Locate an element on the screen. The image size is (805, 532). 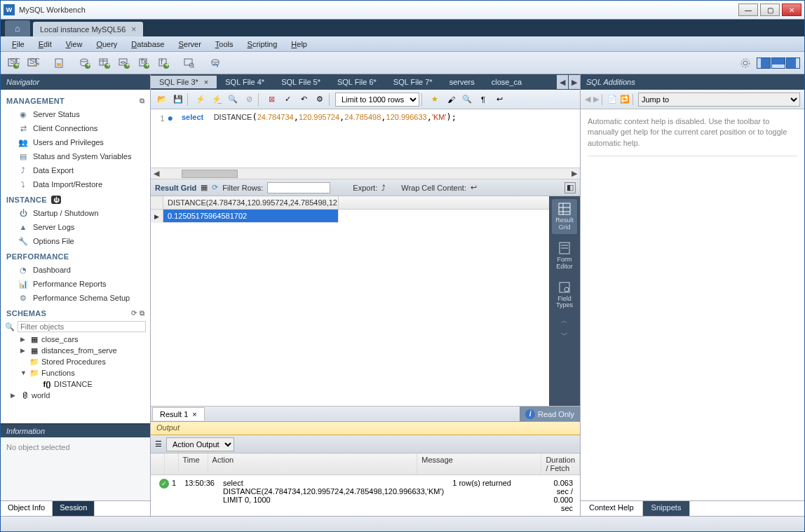
execute-cursor-icon: ⚡̲ is located at coordinates (217, 100).